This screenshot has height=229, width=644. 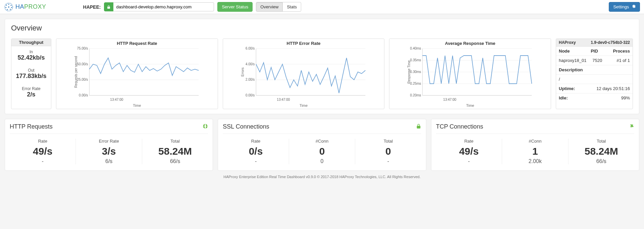 What do you see at coordinates (470, 75) in the screenshot?
I see `chart-svg: 0.20ms0.25ms0.30ms0.35ms0.40msResponse T…` at bounding box center [470, 75].